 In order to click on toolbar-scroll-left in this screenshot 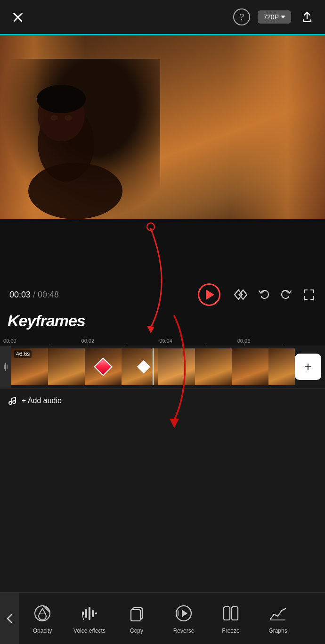, I will do `click(9, 619)`.